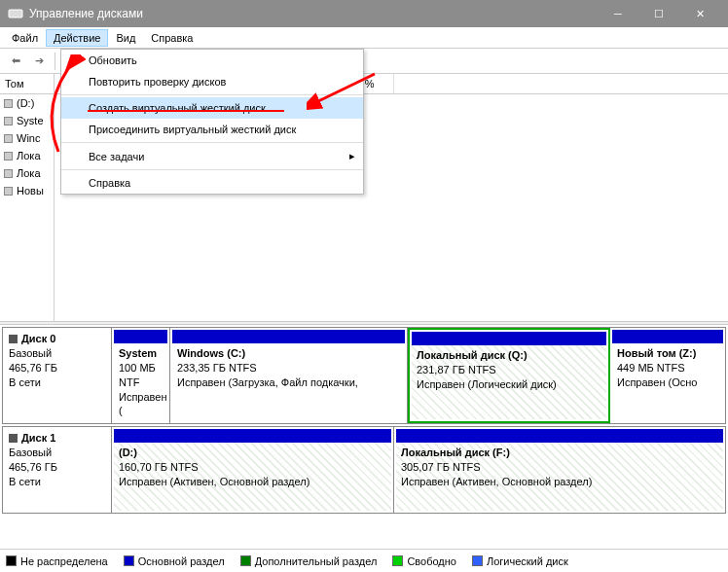  What do you see at coordinates (364, 560) in the screenshot?
I see `legend: Не распределена Основной раздел Дополнит…` at bounding box center [364, 560].